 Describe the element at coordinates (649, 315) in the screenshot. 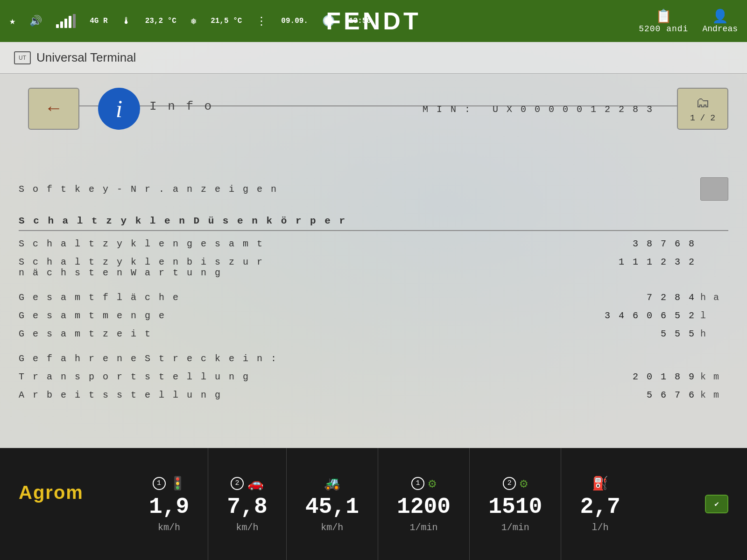

I see `row-value-3: 3 4 6 0 6 5 2` at that location.